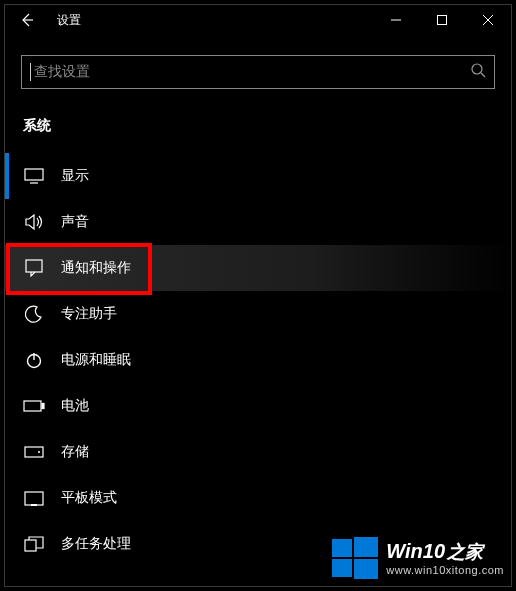  I want to click on nav-label: 显示, so click(75, 176).